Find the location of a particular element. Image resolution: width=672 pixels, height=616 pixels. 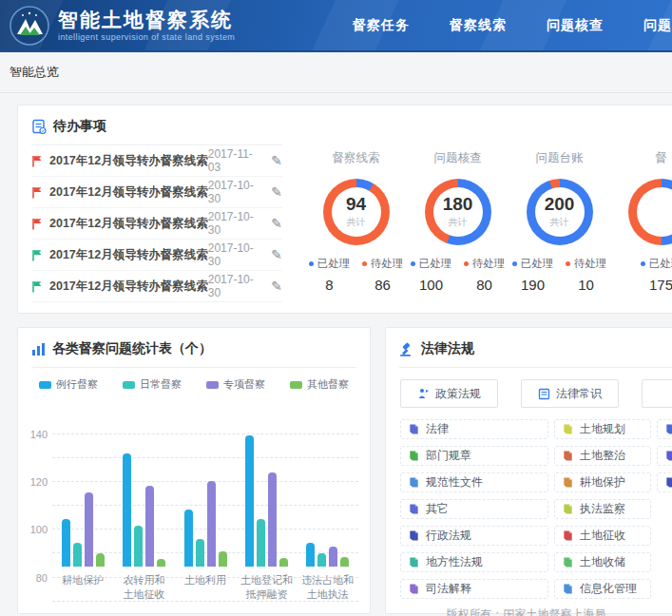

pending: 待处理10 is located at coordinates (586, 275).